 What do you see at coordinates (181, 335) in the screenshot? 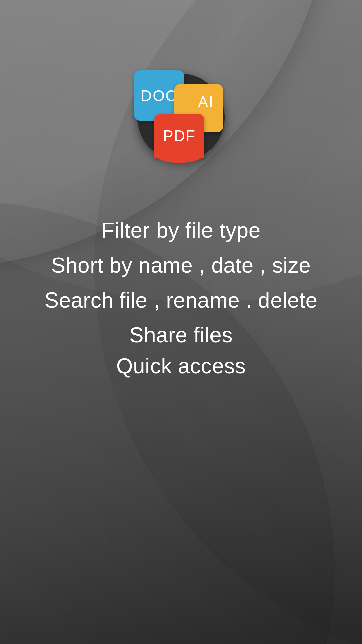
I see `feature-share: Share files` at bounding box center [181, 335].